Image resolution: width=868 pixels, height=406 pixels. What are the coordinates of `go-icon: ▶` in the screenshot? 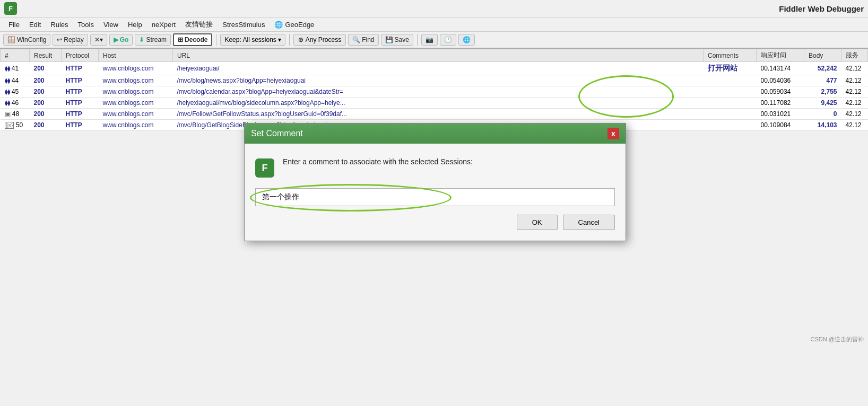 It's located at (116, 40).